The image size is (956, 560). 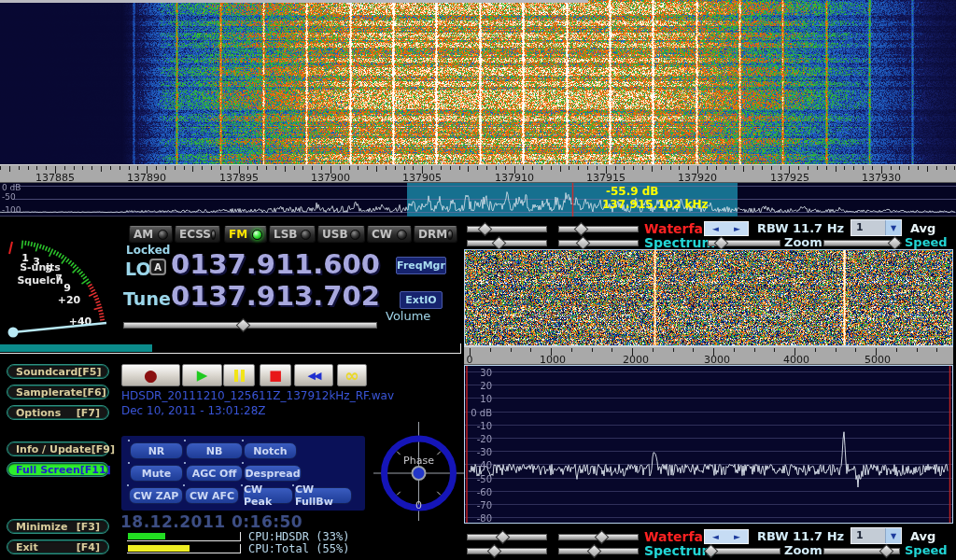 I want to click on needle-pivot, so click(x=13, y=332).